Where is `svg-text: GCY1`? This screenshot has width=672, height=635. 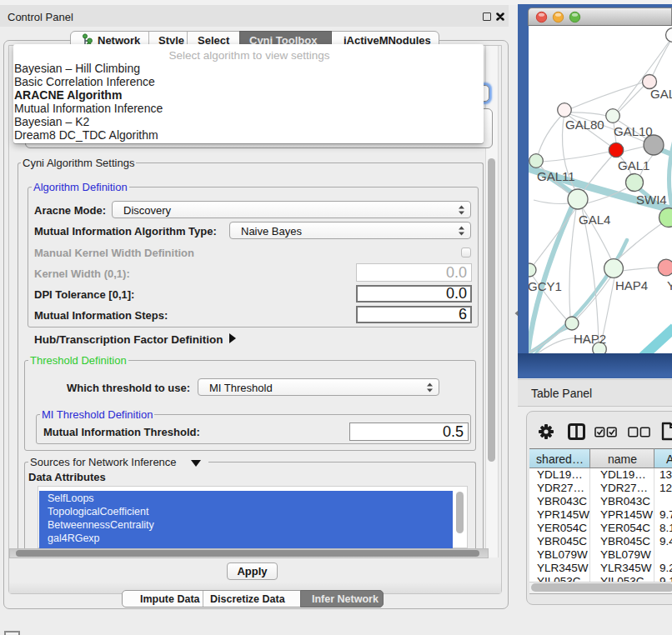 svg-text: GCY1 is located at coordinates (545, 287).